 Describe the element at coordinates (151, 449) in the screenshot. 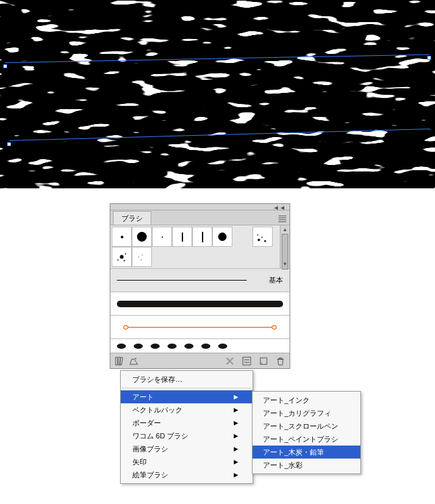

I see `menu-image-brush-label: 画像ブラシ` at that location.